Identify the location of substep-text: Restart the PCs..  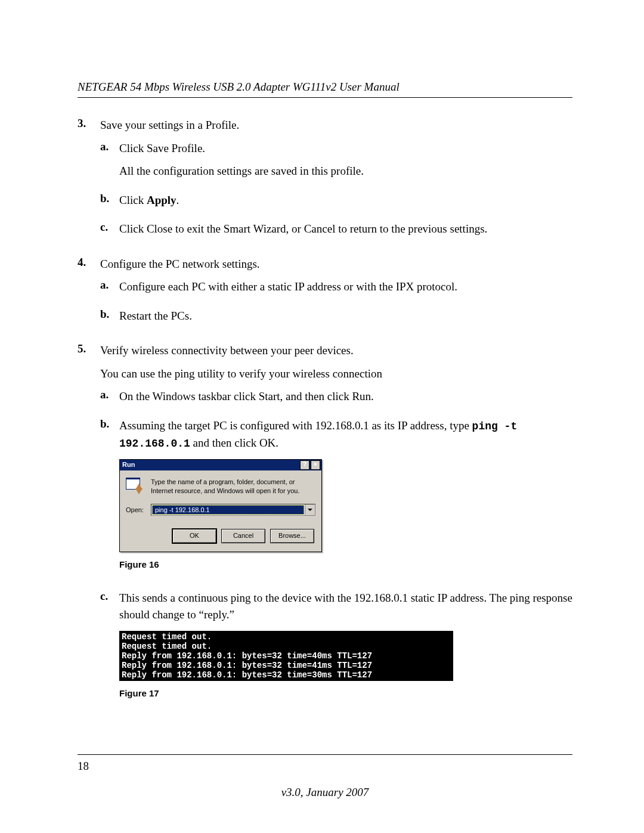
(346, 316).